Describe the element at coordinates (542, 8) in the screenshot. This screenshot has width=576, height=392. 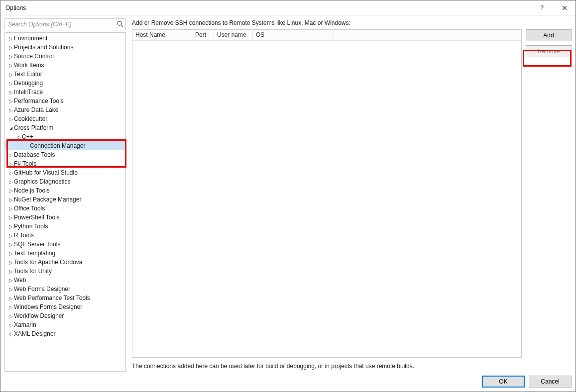
I see `help-button: ?` at that location.